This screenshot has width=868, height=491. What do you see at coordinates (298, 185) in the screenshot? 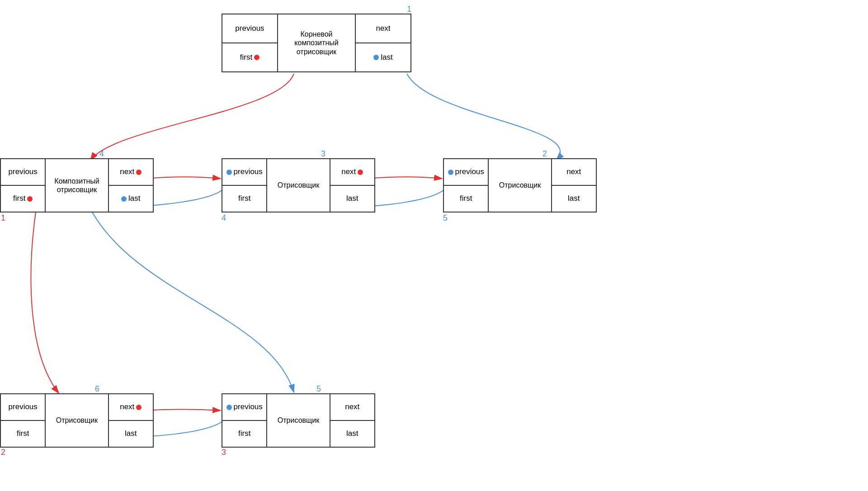
I see `renderer2-node: previous Отрисовщик next first last` at bounding box center [298, 185].